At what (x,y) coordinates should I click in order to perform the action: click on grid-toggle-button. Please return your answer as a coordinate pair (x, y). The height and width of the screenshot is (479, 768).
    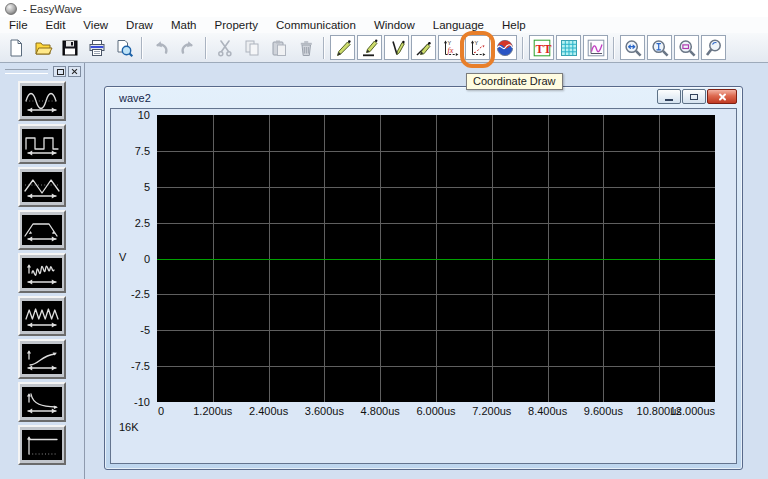
    Looking at the image, I should click on (568, 48).